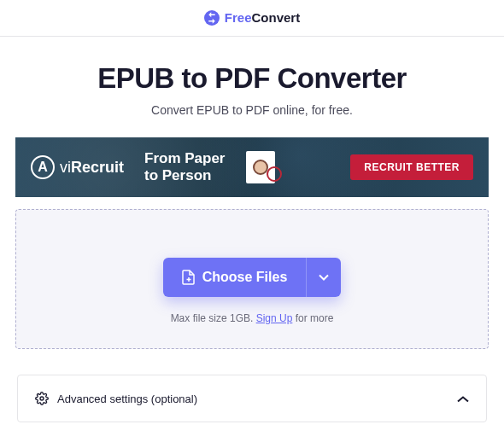  I want to click on chevron-up-icon, so click(463, 398).